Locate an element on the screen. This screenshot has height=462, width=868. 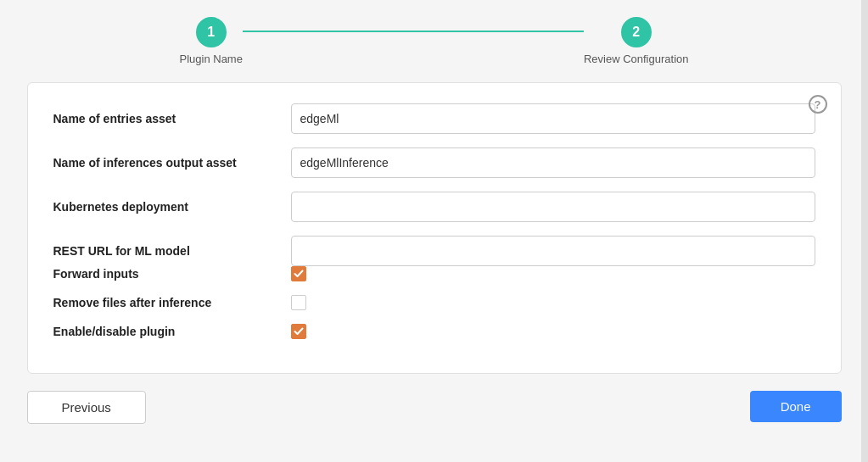
label-inferences-output-asset: Name of inferences output asset is located at coordinates (172, 163).